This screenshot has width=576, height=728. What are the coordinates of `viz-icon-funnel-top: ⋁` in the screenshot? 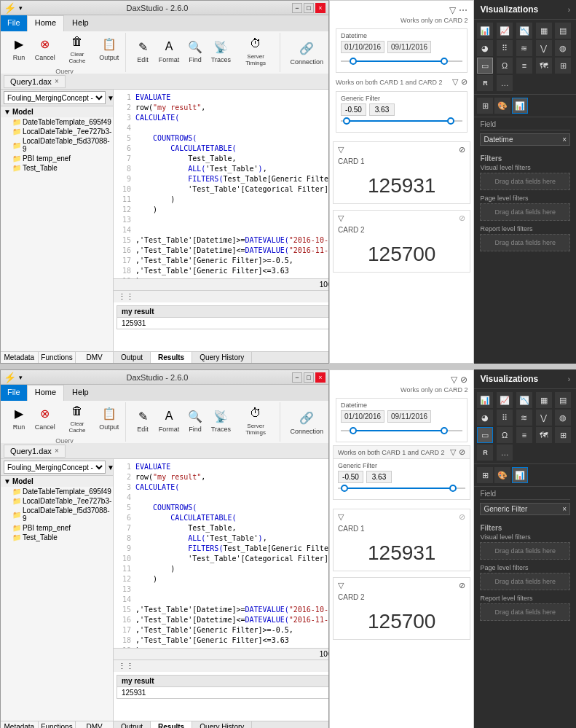 It's located at (544, 48).